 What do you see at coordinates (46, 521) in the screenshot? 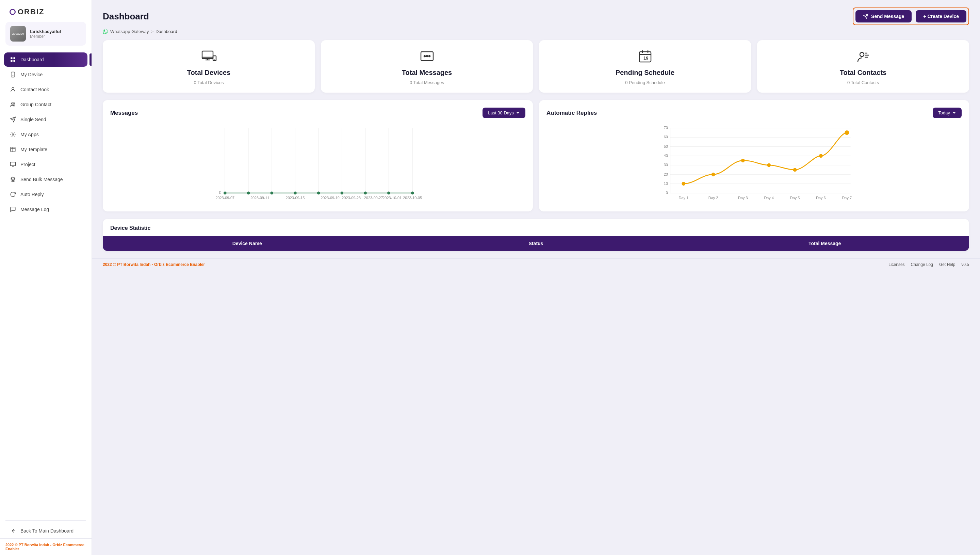
I see `divider` at bounding box center [46, 521].